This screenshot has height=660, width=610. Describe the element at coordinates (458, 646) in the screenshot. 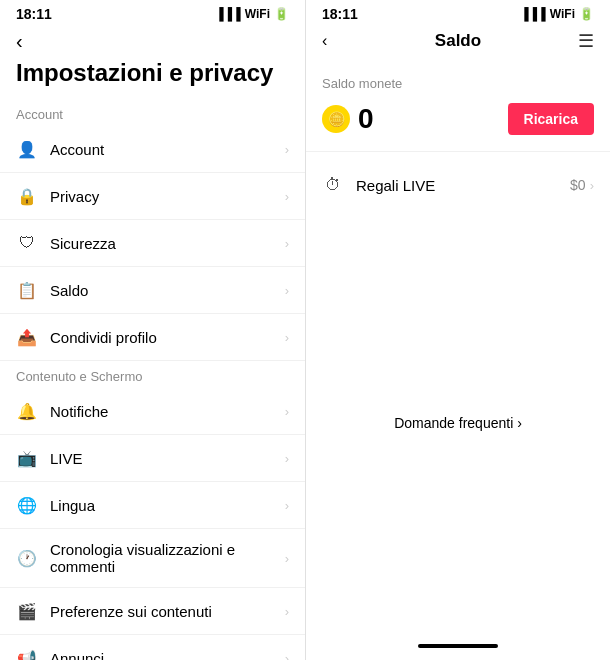

I see `home-indicator-right` at that location.